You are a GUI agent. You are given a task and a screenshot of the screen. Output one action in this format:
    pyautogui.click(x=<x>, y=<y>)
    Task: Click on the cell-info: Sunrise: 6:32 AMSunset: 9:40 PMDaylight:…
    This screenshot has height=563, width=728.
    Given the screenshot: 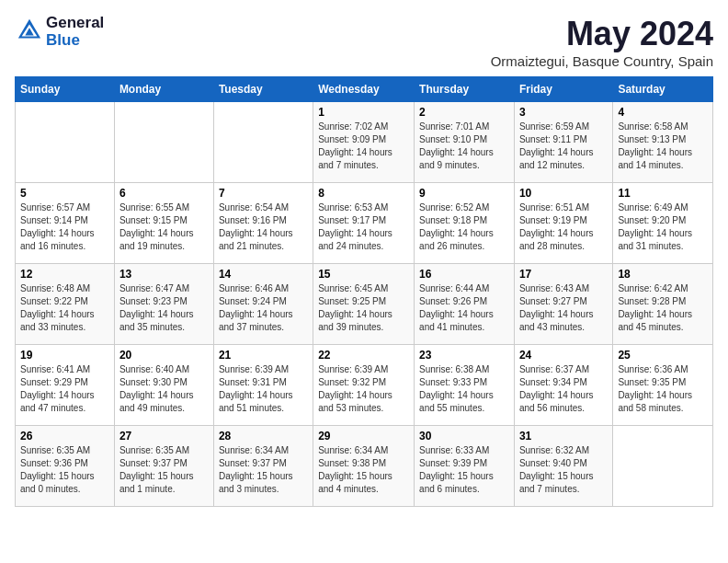 What is the action you would take?
    pyautogui.click(x=563, y=470)
    